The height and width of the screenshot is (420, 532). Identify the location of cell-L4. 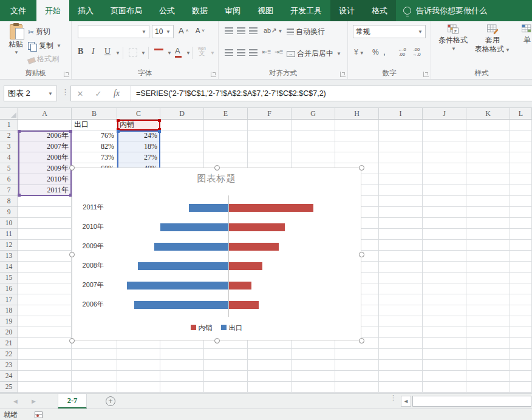
(521, 158).